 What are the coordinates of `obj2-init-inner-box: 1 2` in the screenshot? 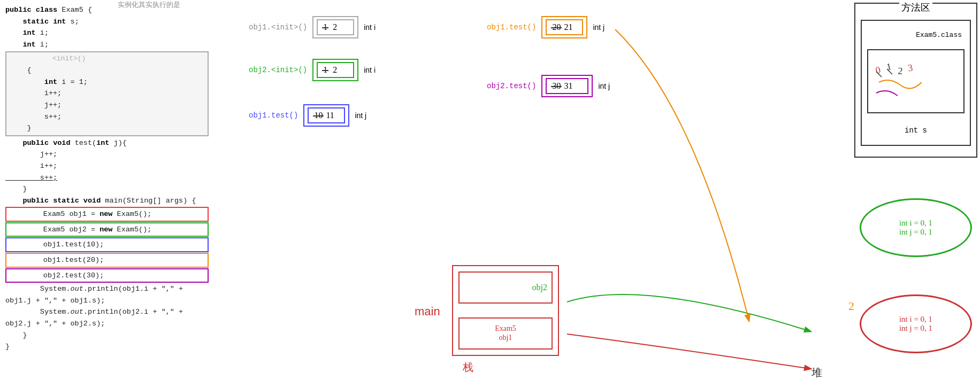 It's located at (335, 70).